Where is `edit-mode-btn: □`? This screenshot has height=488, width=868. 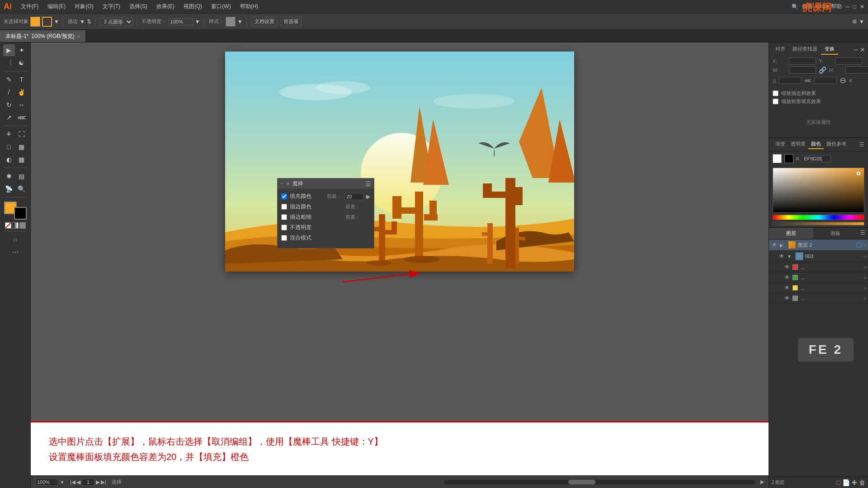
edit-mode-btn: □ is located at coordinates (15, 239).